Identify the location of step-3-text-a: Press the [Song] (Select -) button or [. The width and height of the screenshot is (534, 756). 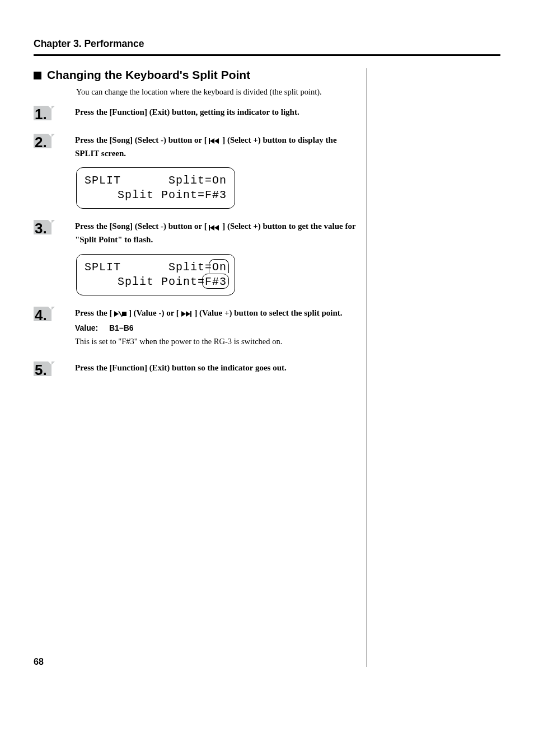
(141, 226).